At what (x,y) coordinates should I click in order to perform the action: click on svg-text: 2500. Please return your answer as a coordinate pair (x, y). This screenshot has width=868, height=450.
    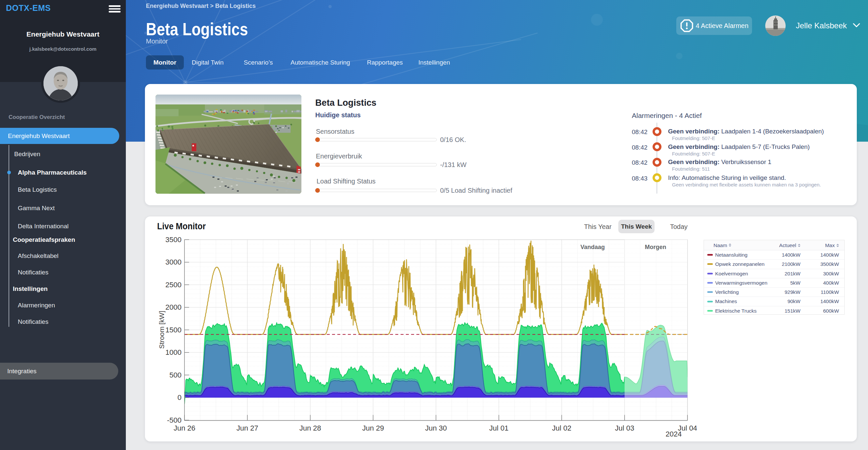
    Looking at the image, I should click on (174, 285).